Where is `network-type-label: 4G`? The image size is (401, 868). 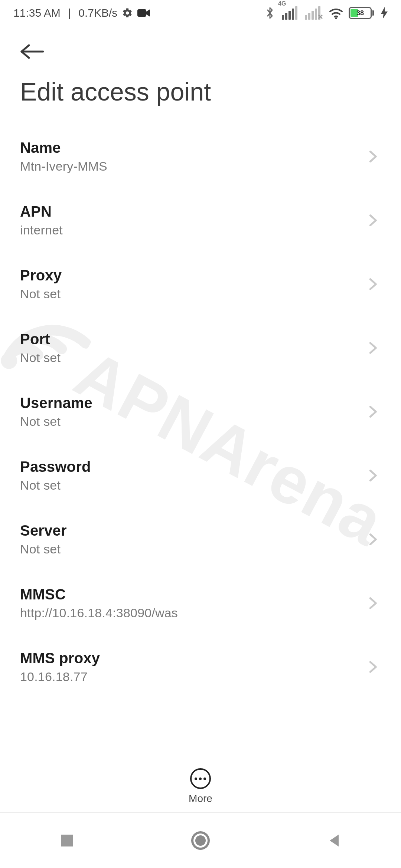 network-type-label: 4G is located at coordinates (282, 4).